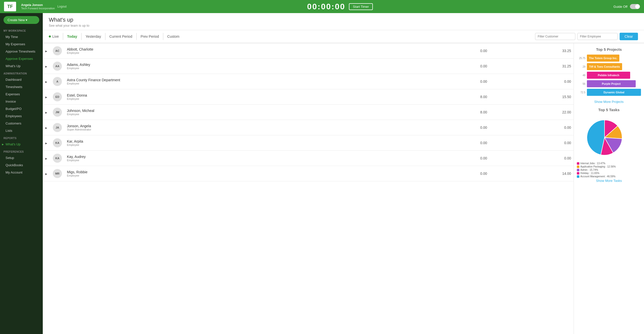 The width and height of the screenshot is (644, 334). I want to click on sidebar-item: Expenses, so click(21, 94).